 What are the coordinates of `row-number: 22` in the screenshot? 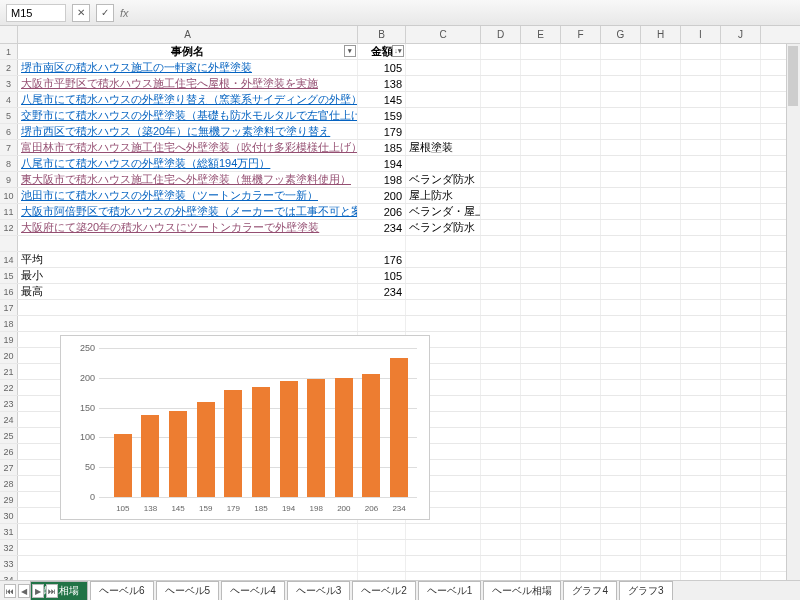 It's located at (9, 388).